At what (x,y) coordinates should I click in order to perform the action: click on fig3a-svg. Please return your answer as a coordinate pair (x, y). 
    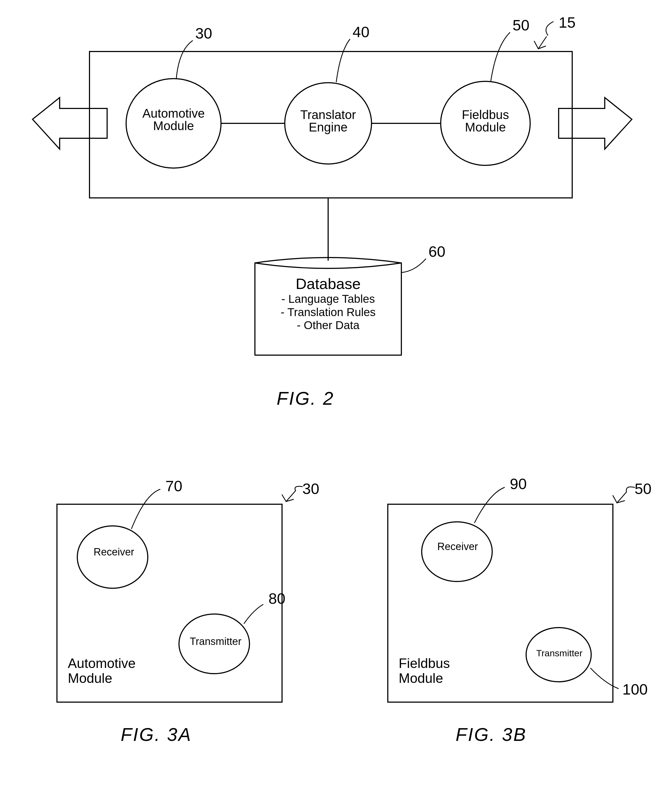
    Looking at the image, I should click on (174, 613).